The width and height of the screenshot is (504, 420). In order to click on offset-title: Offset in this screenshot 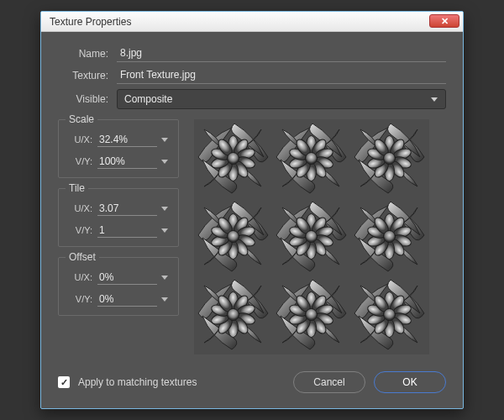, I will do `click(82, 257)`.